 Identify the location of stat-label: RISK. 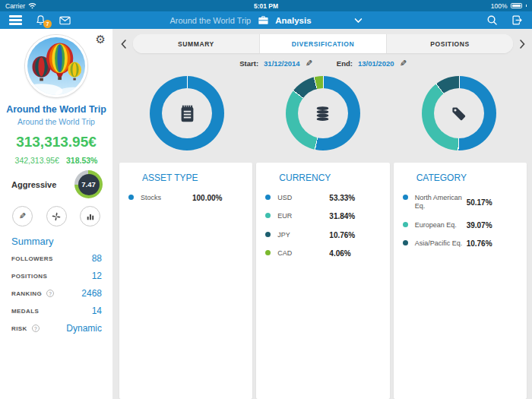
(20, 328).